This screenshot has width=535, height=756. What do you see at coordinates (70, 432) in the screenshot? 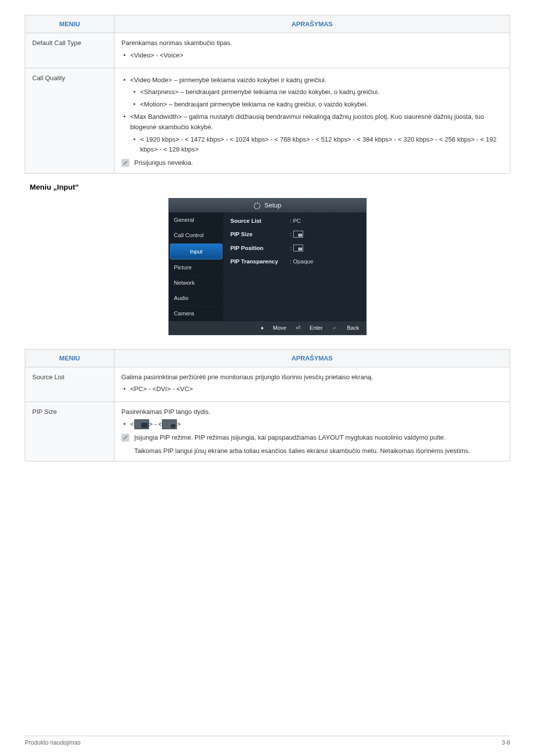
I see `row-label: PIP Size` at bounding box center [70, 432].